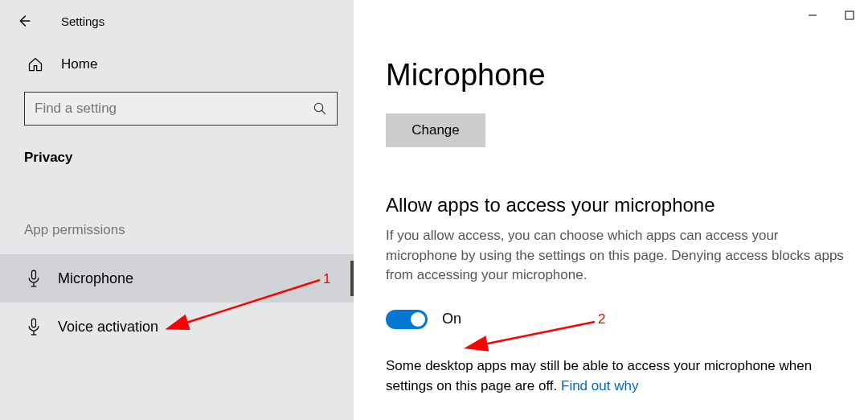 Image resolution: width=868 pixels, height=420 pixels. What do you see at coordinates (79, 64) in the screenshot?
I see `home-label: Home` at bounding box center [79, 64].